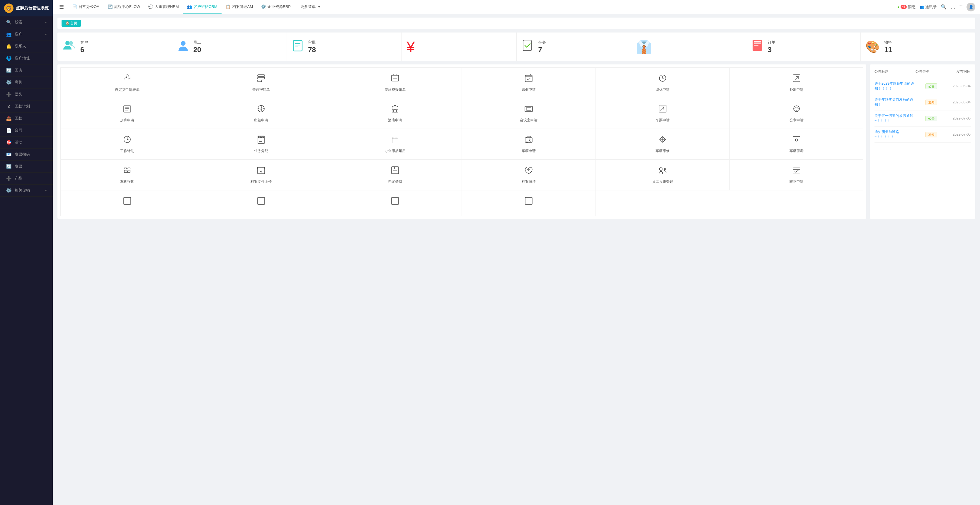 The height and width of the screenshot is (505, 980). I want to click on sidebar-item-opportunity: ⚙️ 商机, so click(27, 83).